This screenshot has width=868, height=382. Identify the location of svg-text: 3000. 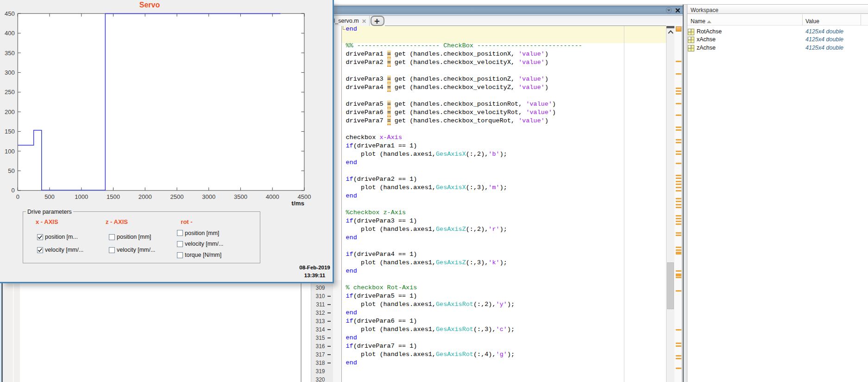
(208, 197).